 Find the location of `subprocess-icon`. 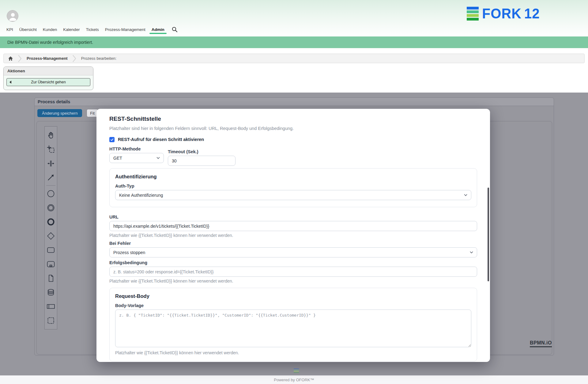

subprocess-icon is located at coordinates (51, 264).